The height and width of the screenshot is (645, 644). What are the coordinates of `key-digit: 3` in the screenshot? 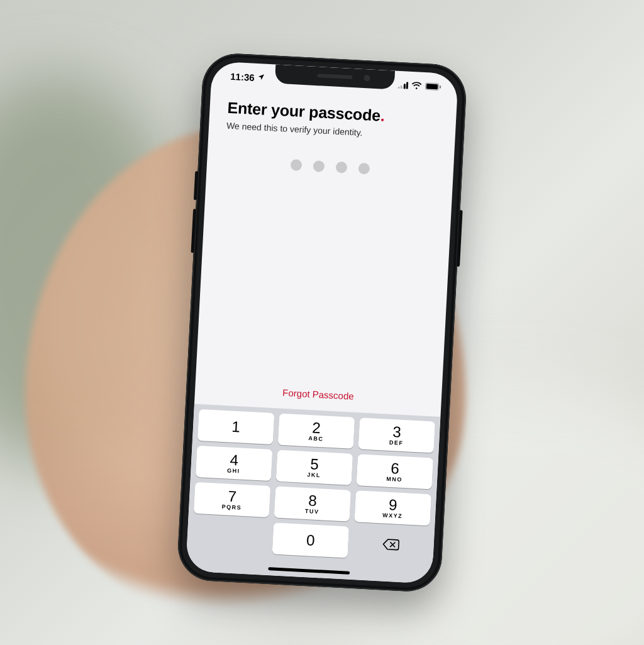 It's located at (397, 433).